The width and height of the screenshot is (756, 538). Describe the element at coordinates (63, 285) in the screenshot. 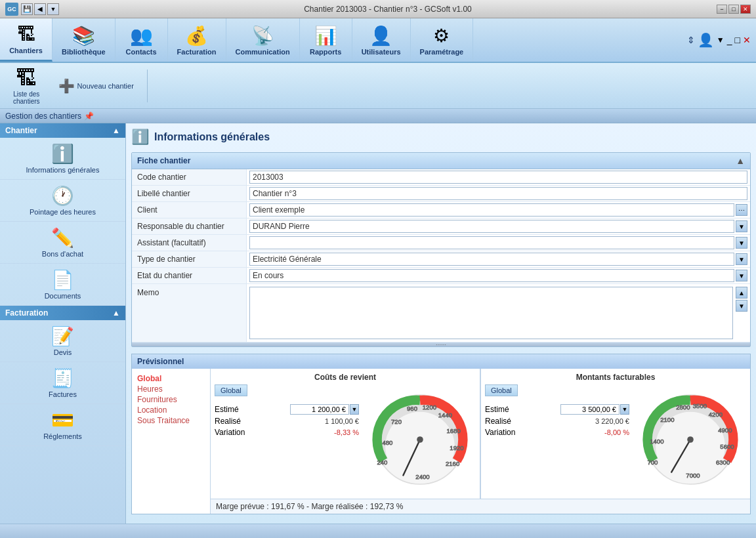

I see `sidebar-item-documents: 📄 Documents` at that location.